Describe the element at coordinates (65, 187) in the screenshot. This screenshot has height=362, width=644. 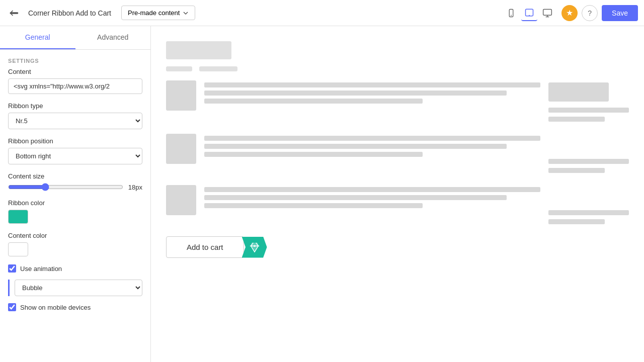
I see `content-size-slider` at that location.